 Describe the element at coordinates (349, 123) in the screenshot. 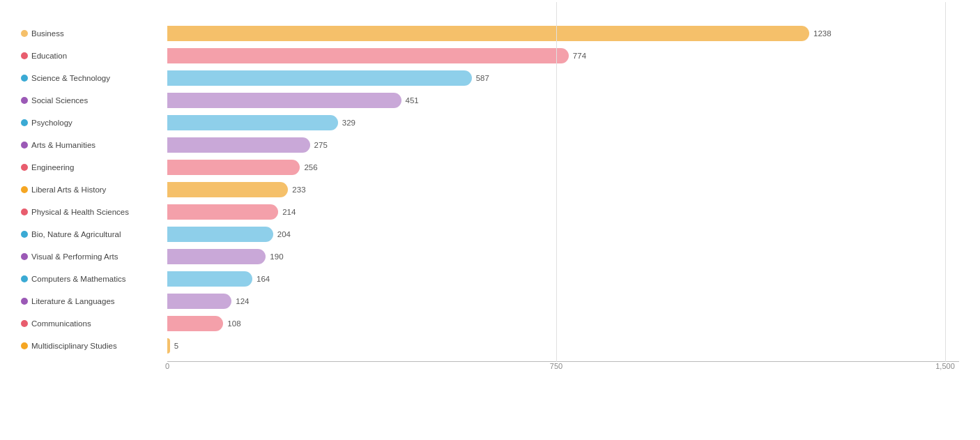

I see `bar-value: 329` at that location.